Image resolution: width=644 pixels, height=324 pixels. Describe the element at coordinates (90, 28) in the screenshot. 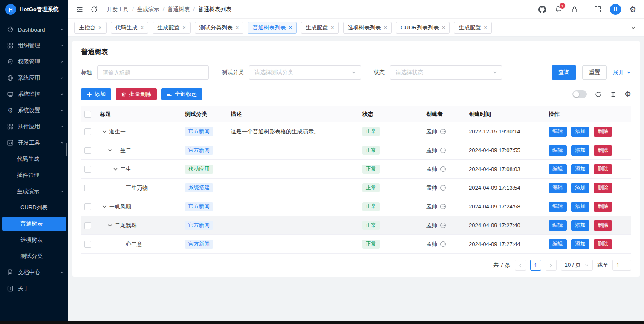

I see `tab-dashboard: 主控台×` at that location.